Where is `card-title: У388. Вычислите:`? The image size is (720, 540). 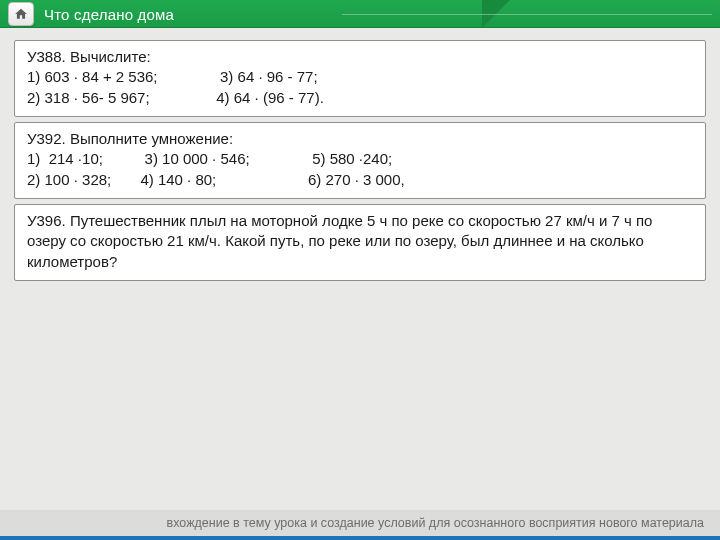 card-title: У388. Вычислите: is located at coordinates (360, 57).